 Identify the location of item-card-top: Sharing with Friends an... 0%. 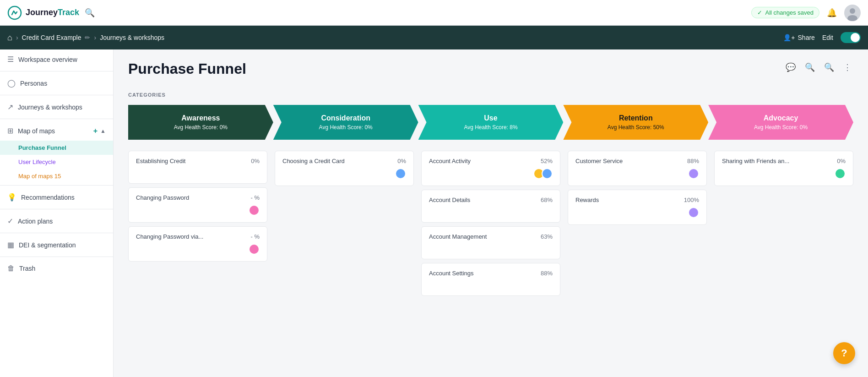
(784, 161).